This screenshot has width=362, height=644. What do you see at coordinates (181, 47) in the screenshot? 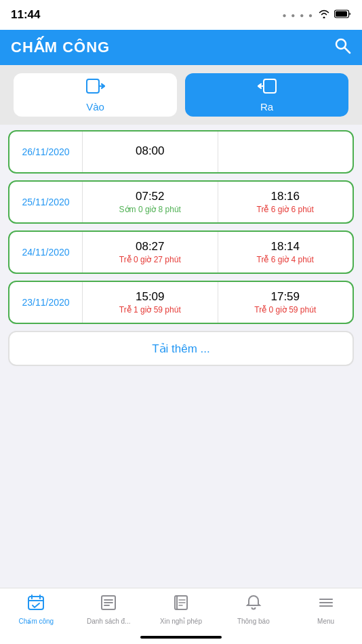
I see `app-header: CHẤM CÔNG` at bounding box center [181, 47].